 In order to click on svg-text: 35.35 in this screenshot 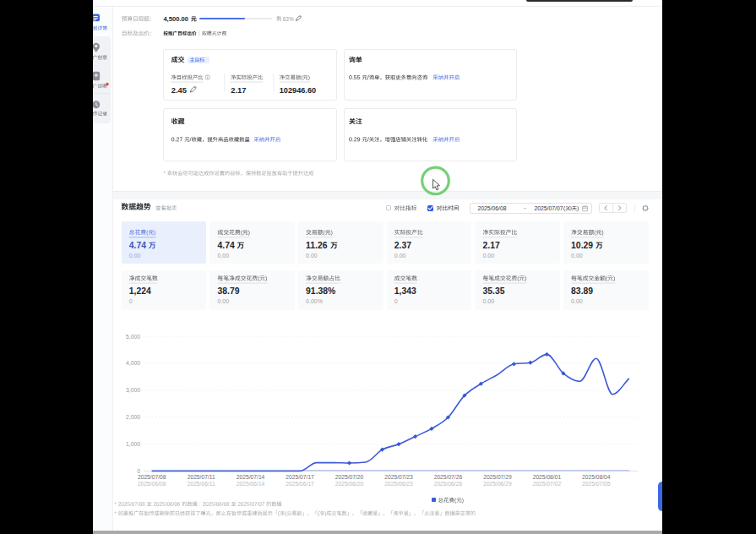, I will do `click(494, 291)`.